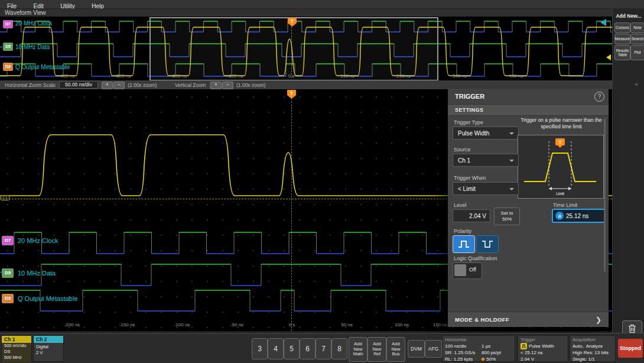  I want to click on channel1-level-marker-icon, so click(609, 57).